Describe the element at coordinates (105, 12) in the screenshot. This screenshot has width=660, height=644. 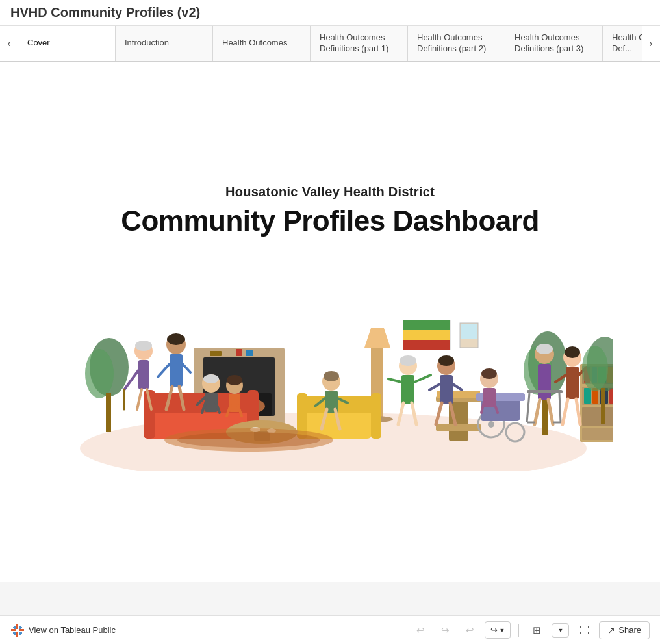
I see `page-title: HVHD Community Profiles (v2)` at that location.